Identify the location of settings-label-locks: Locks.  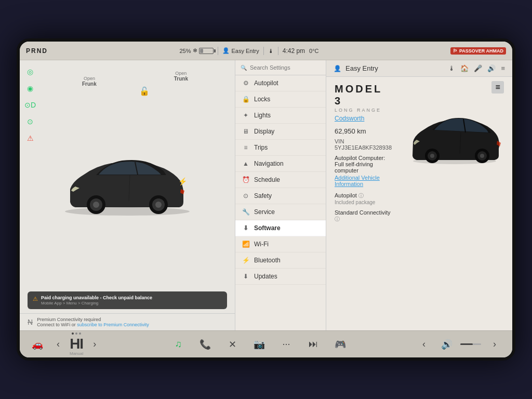
(262, 99).